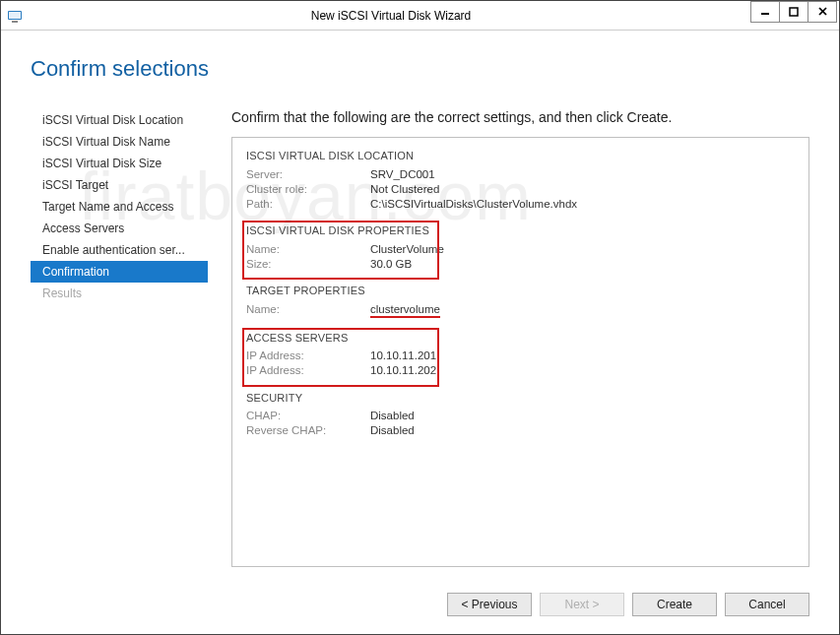 The image size is (840, 635). What do you see at coordinates (489, 604) in the screenshot?
I see `previous-button: < Previous` at bounding box center [489, 604].